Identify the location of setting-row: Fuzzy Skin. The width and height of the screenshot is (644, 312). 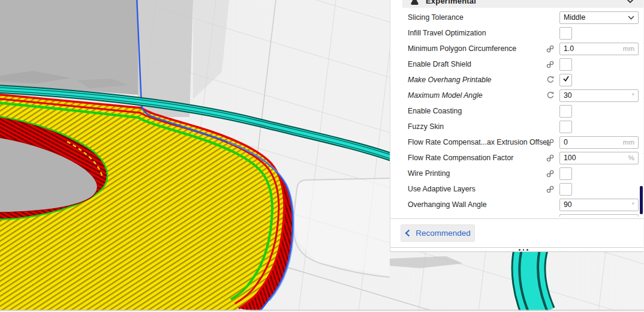
(517, 127).